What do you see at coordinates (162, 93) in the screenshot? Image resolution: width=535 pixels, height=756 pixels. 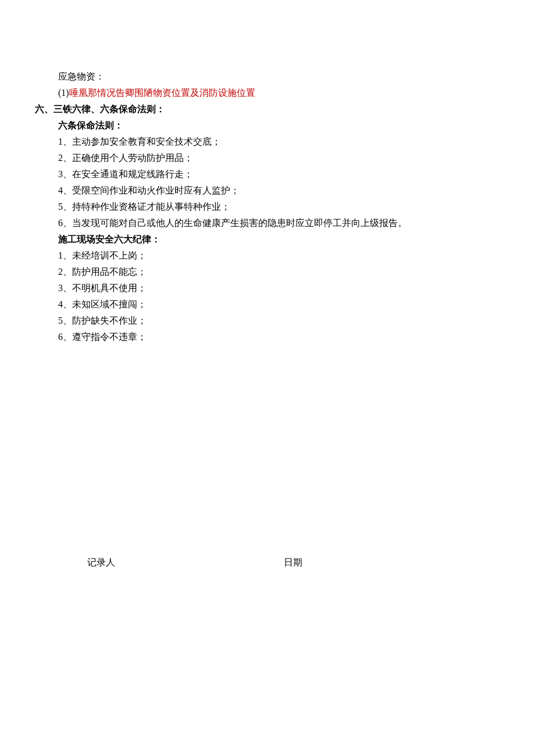 I see `annotated-text: 唾凰那情况告卿围陋物资位置及消防设施位置` at bounding box center [162, 93].